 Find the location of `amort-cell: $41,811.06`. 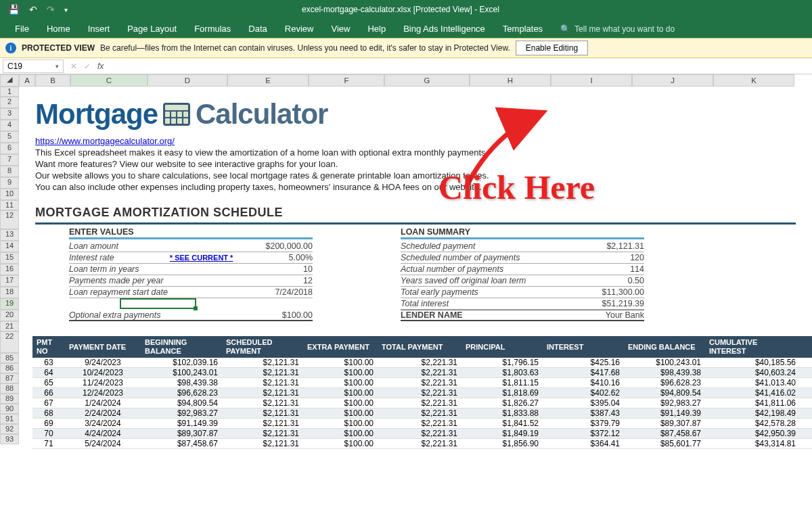

amort-cell: $41,811.06 is located at coordinates (752, 403).